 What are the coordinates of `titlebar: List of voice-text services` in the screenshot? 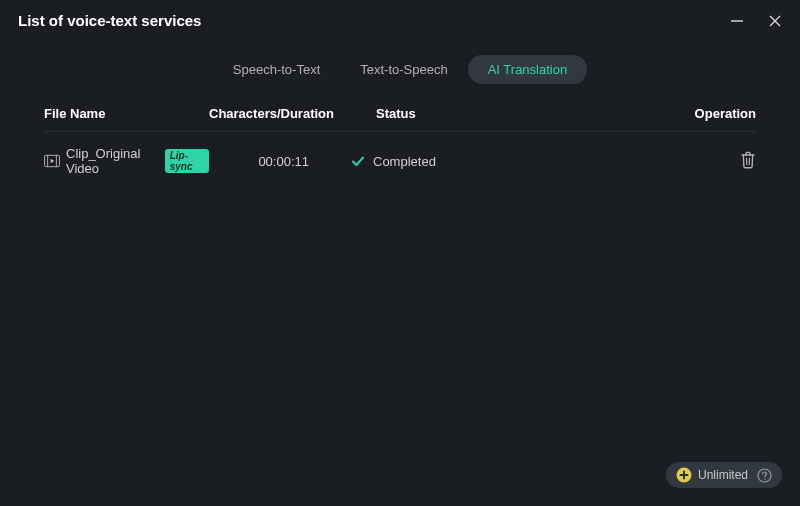 It's located at (400, 18).